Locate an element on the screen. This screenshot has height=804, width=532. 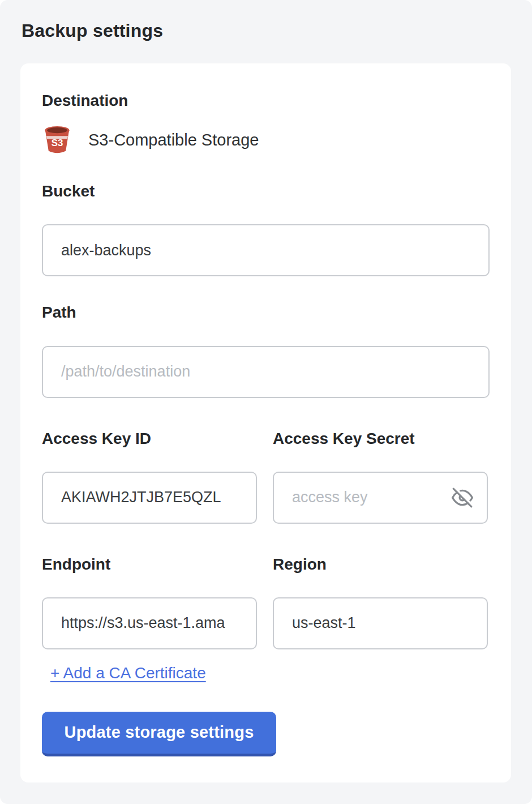
endpoint-label: Endpoint is located at coordinates (149, 564).